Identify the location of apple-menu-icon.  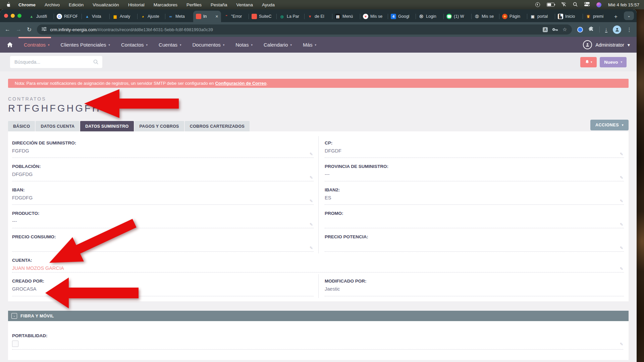
(8, 5).